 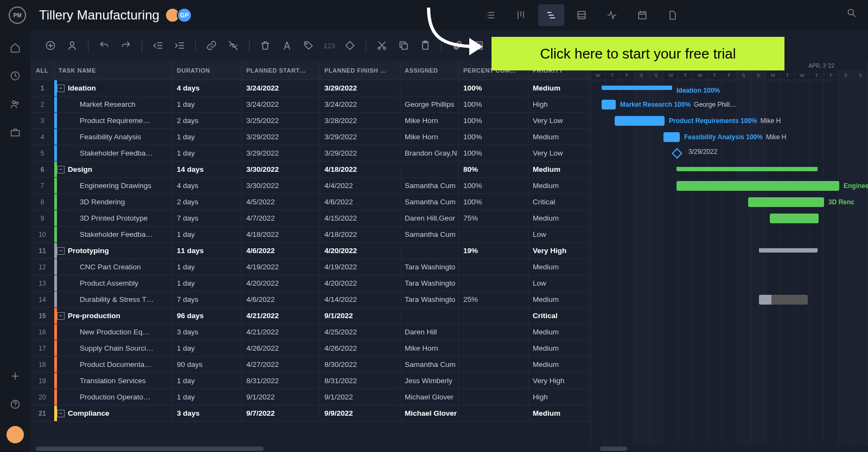 What do you see at coordinates (430, 120) in the screenshot?
I see `assigned-cell: Mike Horn` at bounding box center [430, 120].